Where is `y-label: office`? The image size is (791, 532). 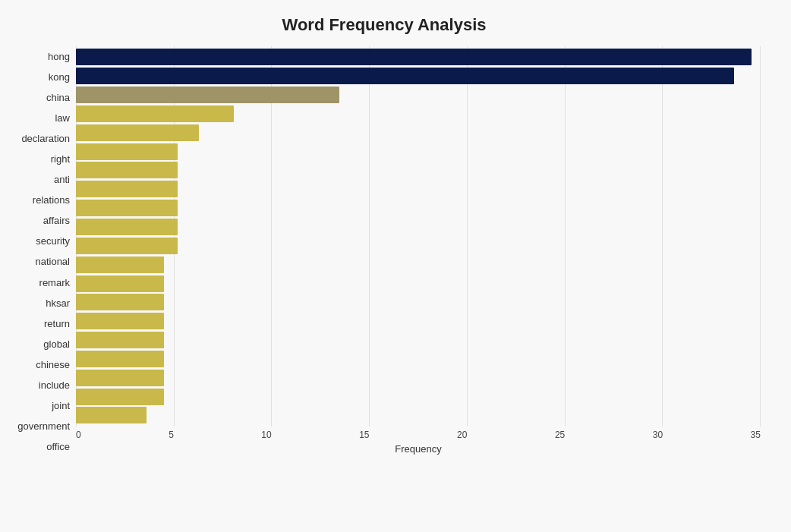
y-label: office is located at coordinates (39, 446).